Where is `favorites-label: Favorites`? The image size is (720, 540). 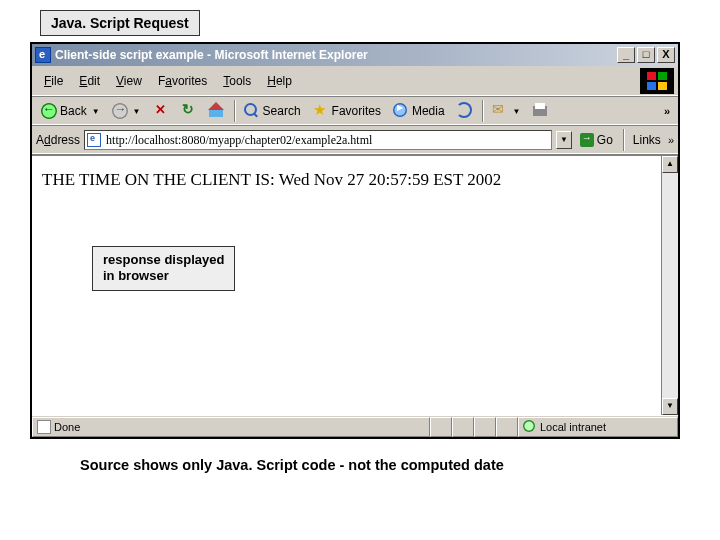
favorites-label: Favorites is located at coordinates (356, 111).